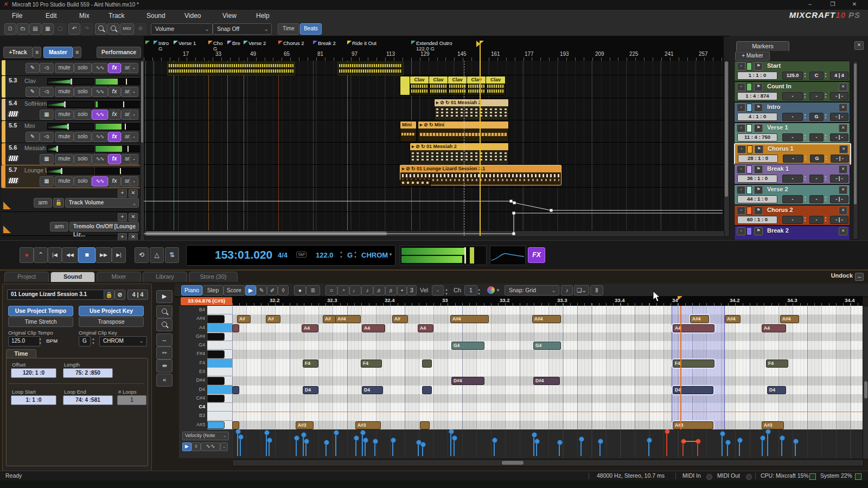 This screenshot has height=488, width=868. I want to click on flag-label: Verse 1, so click(187, 43).